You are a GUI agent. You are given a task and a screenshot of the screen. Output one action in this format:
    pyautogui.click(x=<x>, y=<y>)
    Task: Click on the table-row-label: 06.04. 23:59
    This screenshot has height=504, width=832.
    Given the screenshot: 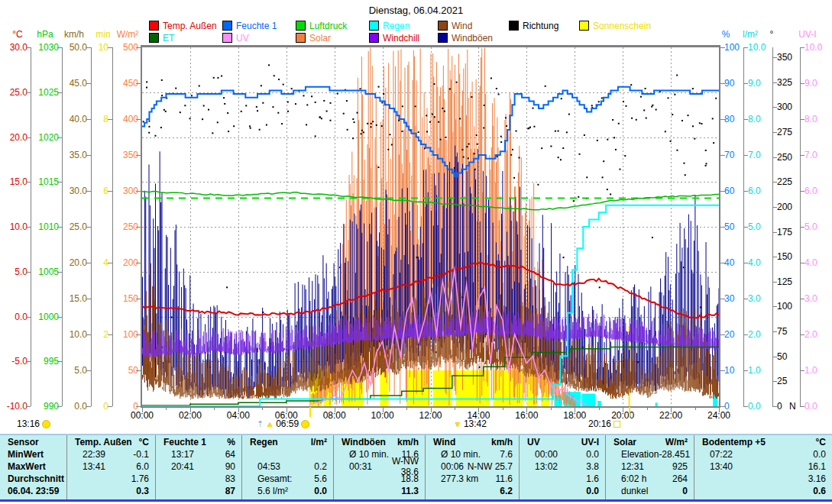 What is the action you would take?
    pyautogui.click(x=34, y=491)
    